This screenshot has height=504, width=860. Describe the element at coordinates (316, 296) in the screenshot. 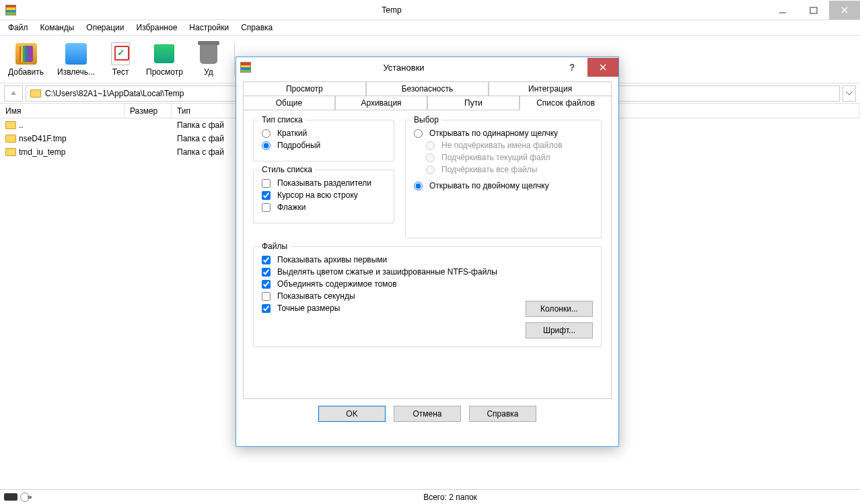

I see `checkbox-showseconds-label: Показывать секунды` at that location.